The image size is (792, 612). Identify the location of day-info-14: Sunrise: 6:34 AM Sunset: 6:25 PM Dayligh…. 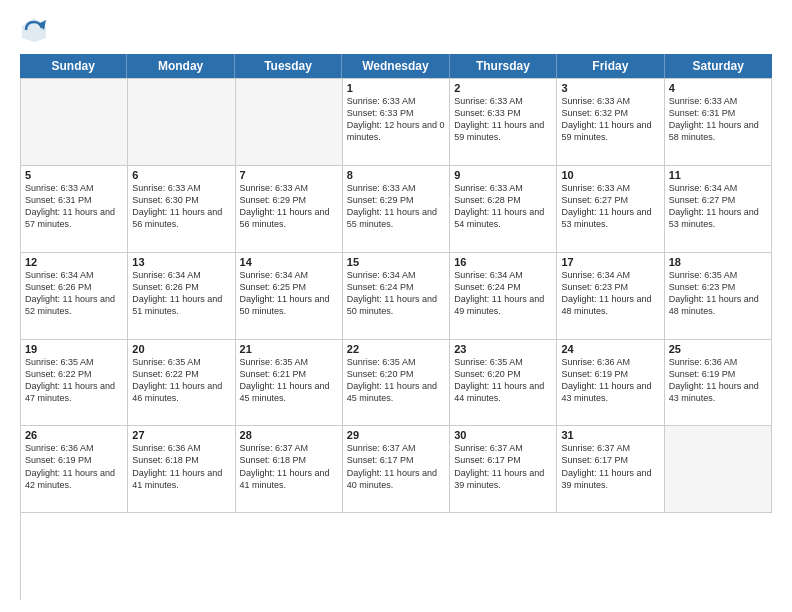
(289, 294).